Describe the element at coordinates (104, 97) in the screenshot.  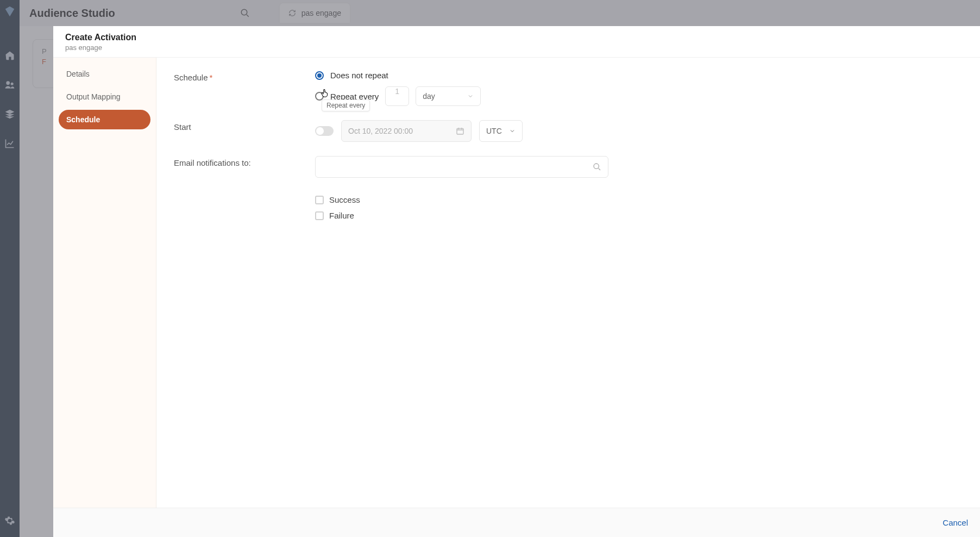
I see `step-output-mapping: Output Mapping` at that location.